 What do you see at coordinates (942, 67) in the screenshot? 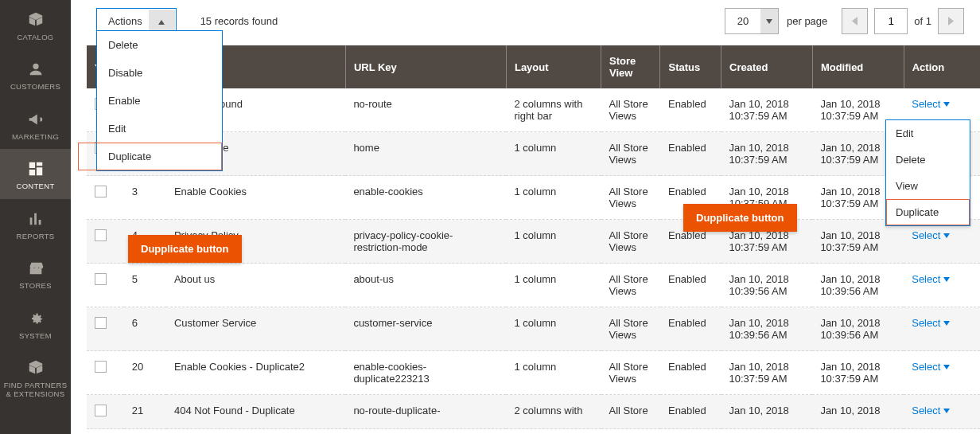
I see `col-action: Action` at bounding box center [942, 67].